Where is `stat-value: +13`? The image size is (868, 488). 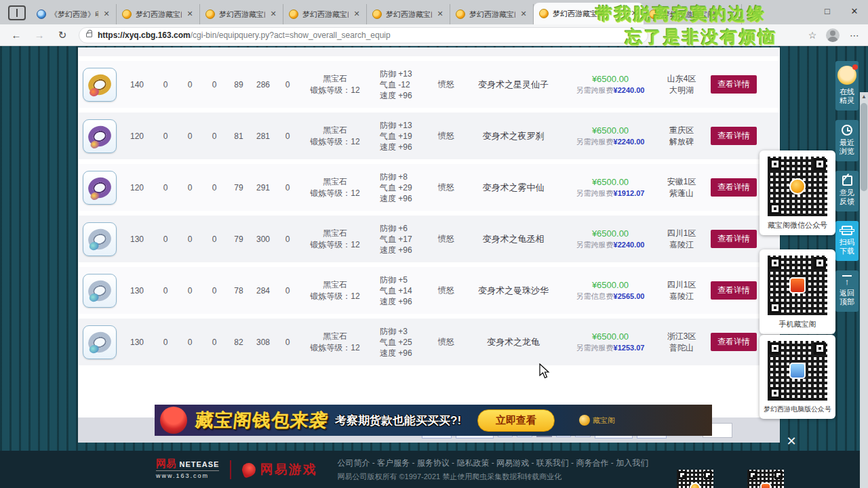
stat-value: +13 is located at coordinates (407, 125).